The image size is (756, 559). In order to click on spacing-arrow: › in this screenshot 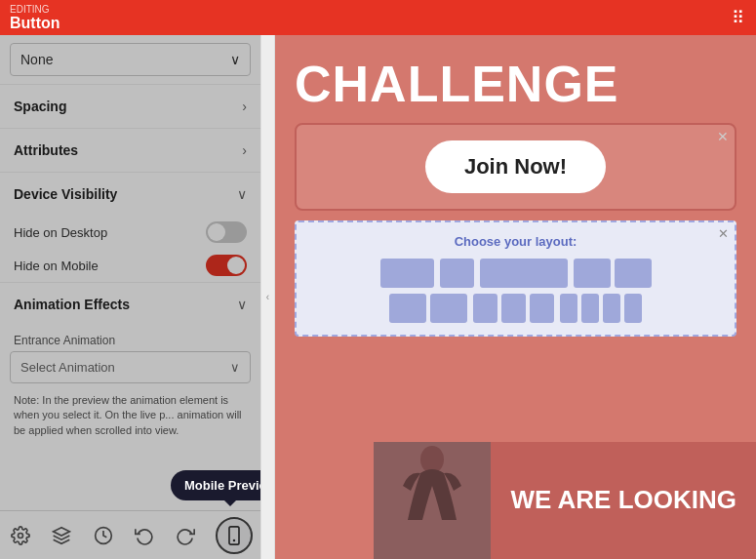, I will do `click(244, 106)`.